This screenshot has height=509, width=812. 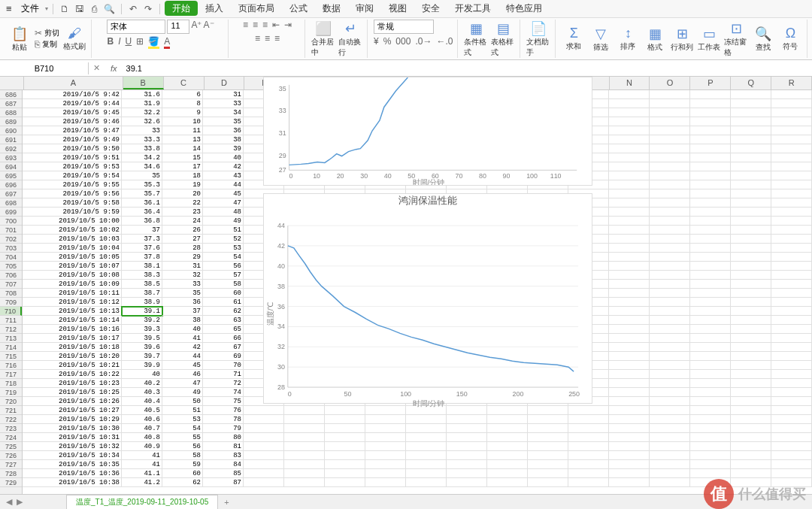 What do you see at coordinates (223, 302) in the screenshot?
I see `cell: 61` at bounding box center [223, 302].